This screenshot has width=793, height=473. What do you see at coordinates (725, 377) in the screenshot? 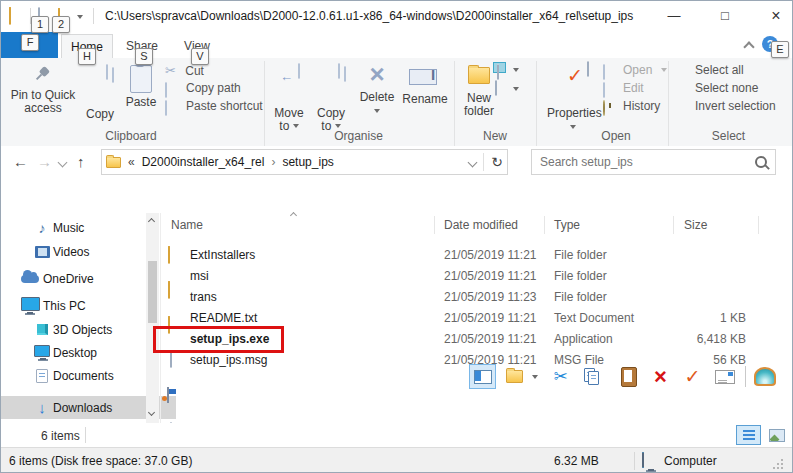
I see `envelope-icon` at bounding box center [725, 377].